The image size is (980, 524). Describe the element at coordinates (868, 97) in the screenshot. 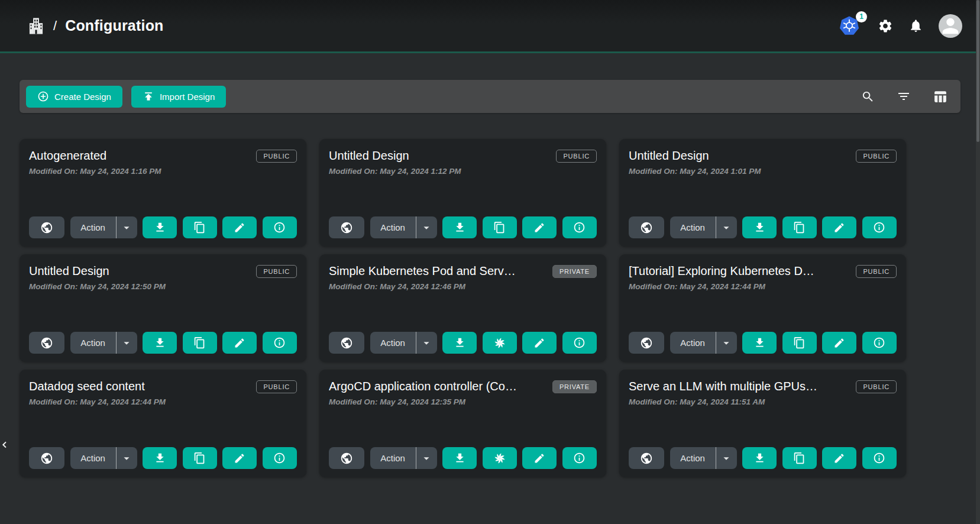

I see `search-icon` at that location.